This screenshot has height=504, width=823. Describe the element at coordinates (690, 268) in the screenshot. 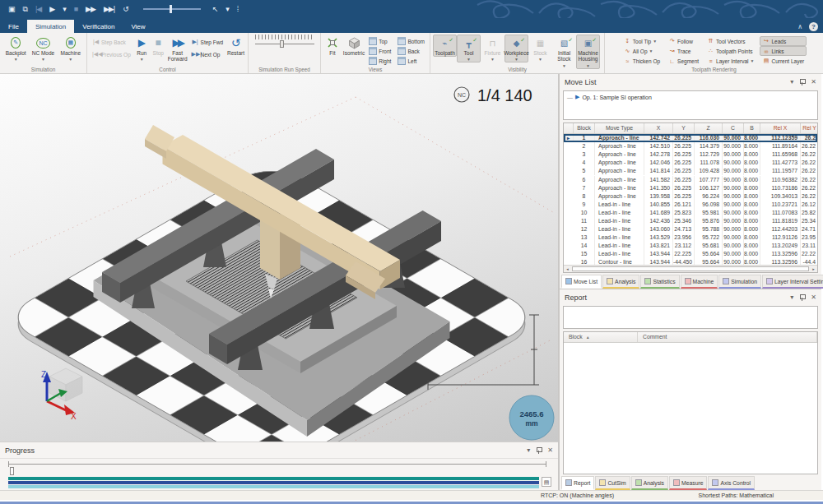

I see `move-table-hscrollbar: ◂ ▸` at that location.